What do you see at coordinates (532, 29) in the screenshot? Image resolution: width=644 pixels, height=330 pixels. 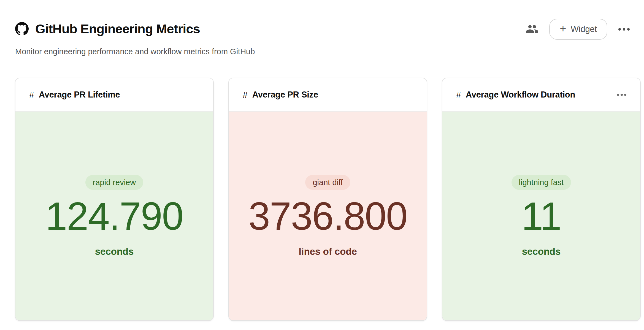 I see `people-icon` at bounding box center [532, 29].